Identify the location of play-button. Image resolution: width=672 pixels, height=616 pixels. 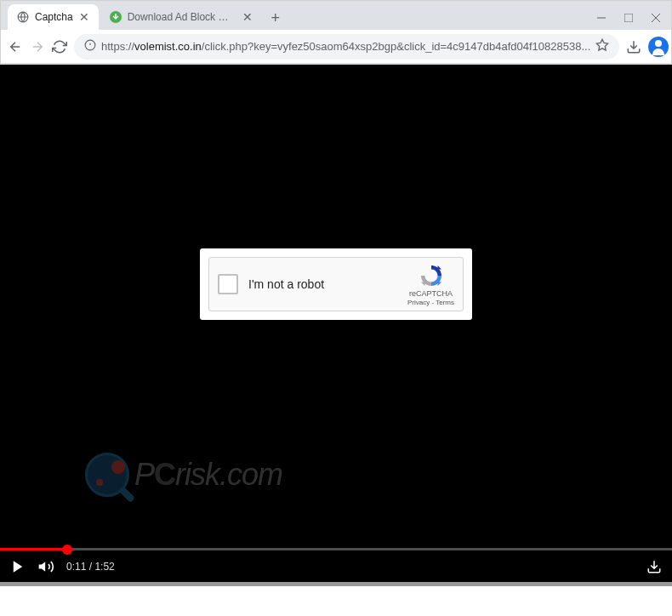
(18, 567).